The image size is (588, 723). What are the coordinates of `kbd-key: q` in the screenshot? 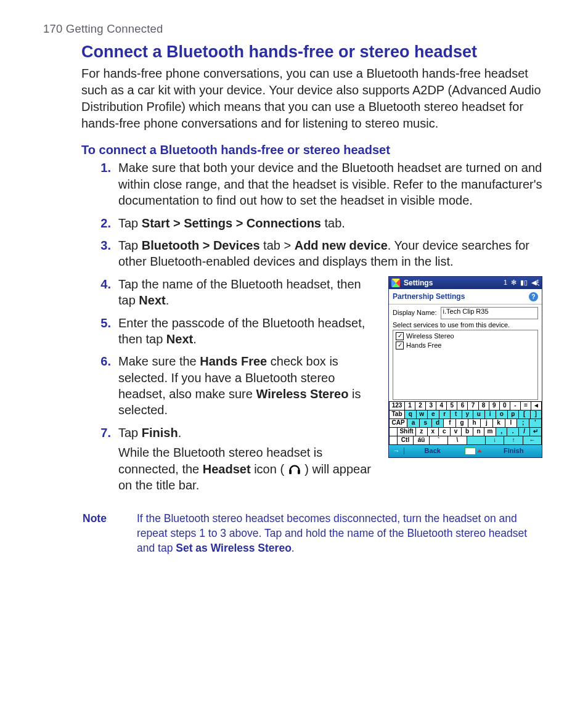 It's located at (410, 415).